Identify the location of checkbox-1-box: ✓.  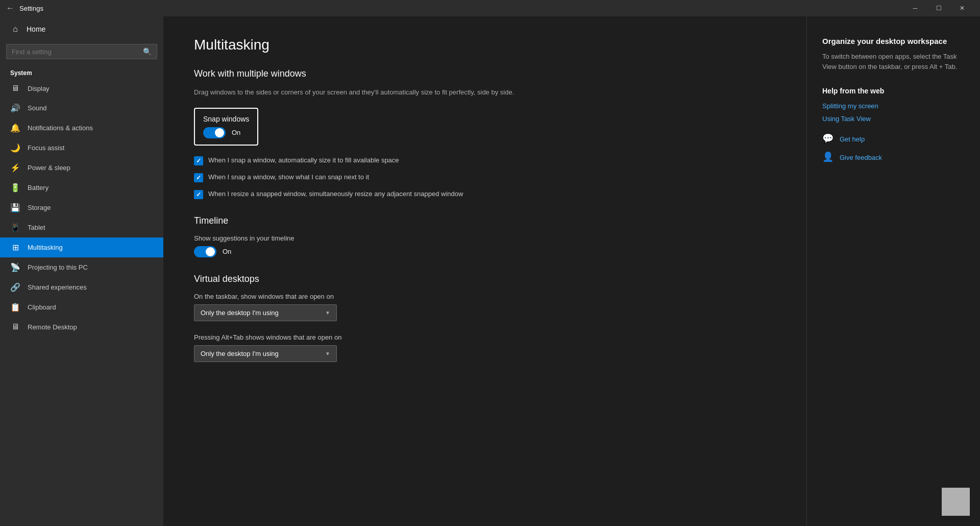
(199, 161).